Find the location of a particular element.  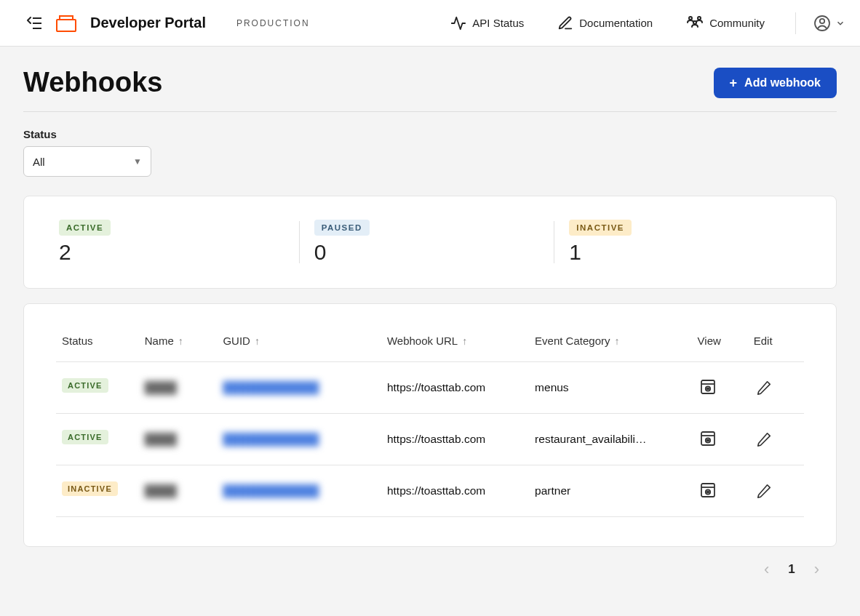

page-header: Webhooks + Add webhook is located at coordinates (430, 83).